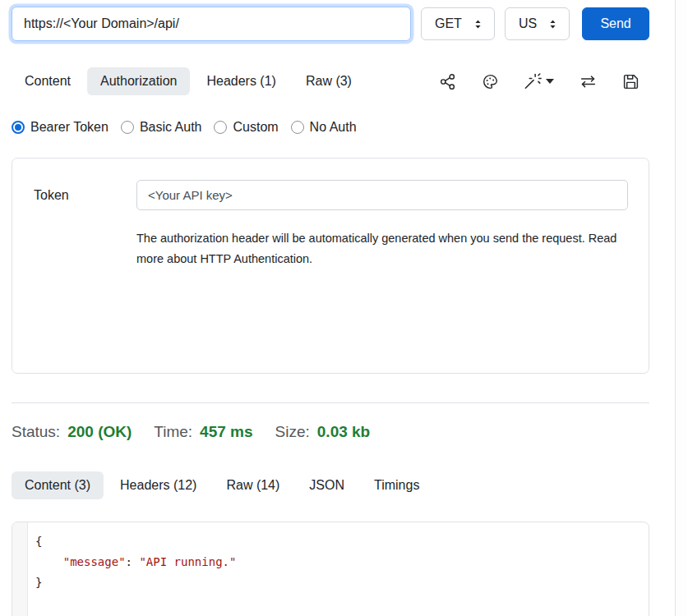 The height and width of the screenshot is (616, 688). I want to click on caret-down-icon, so click(550, 81).